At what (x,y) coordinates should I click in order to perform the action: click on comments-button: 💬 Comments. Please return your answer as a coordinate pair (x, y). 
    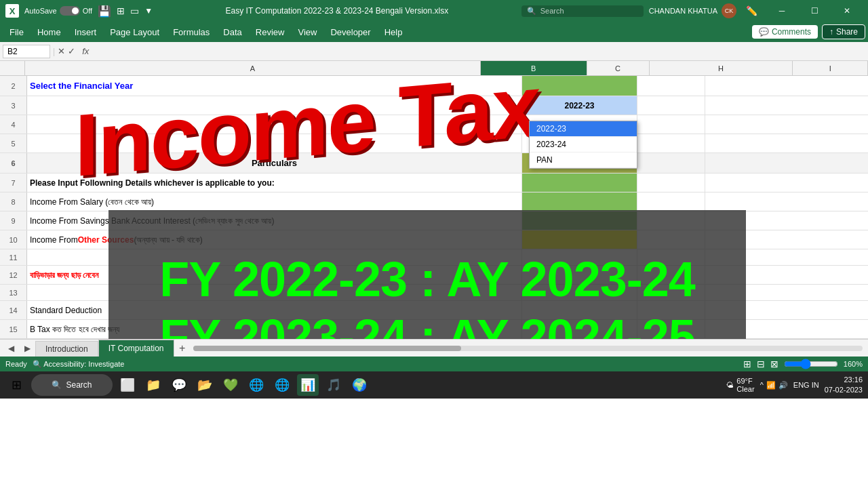
    Looking at the image, I should click on (785, 32).